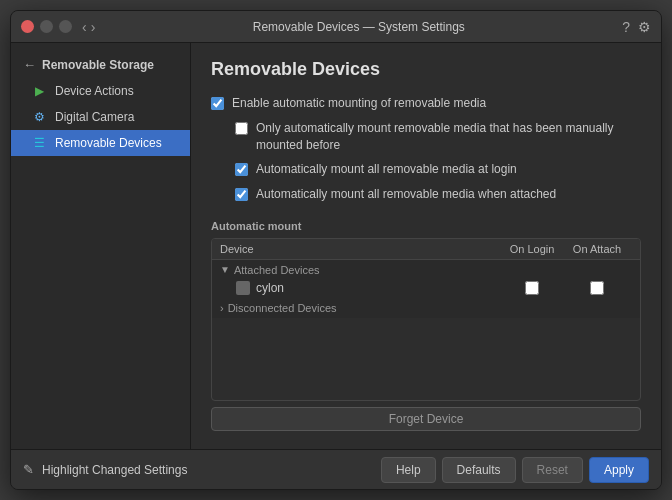 Image resolution: width=672 pixels, height=500 pixels. I want to click on settings-icon: ⚙, so click(644, 27).